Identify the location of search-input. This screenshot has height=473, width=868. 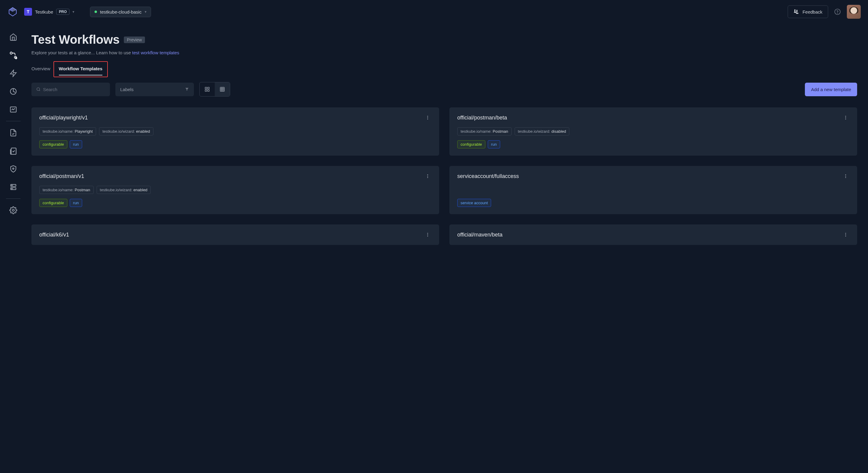
(74, 90).